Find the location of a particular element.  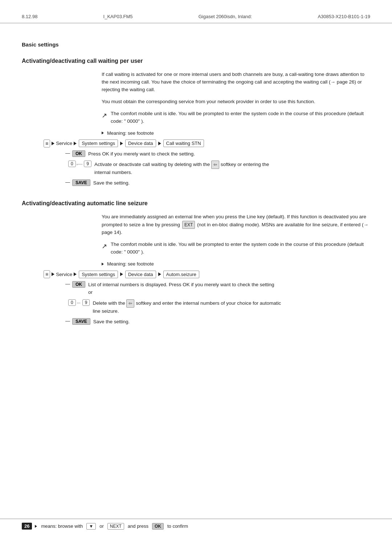

nav-arrow-2d is located at coordinates (160, 274).